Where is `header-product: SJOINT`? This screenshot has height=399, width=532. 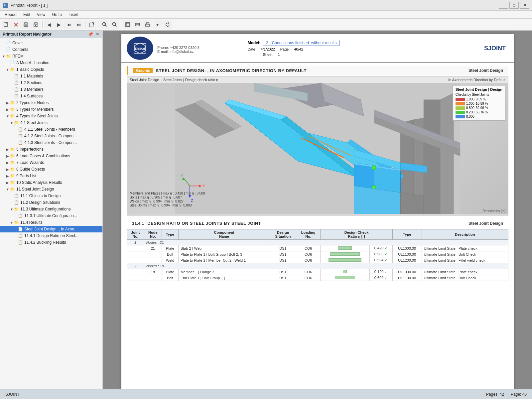
header-product: SJOINT is located at coordinates (496, 49).